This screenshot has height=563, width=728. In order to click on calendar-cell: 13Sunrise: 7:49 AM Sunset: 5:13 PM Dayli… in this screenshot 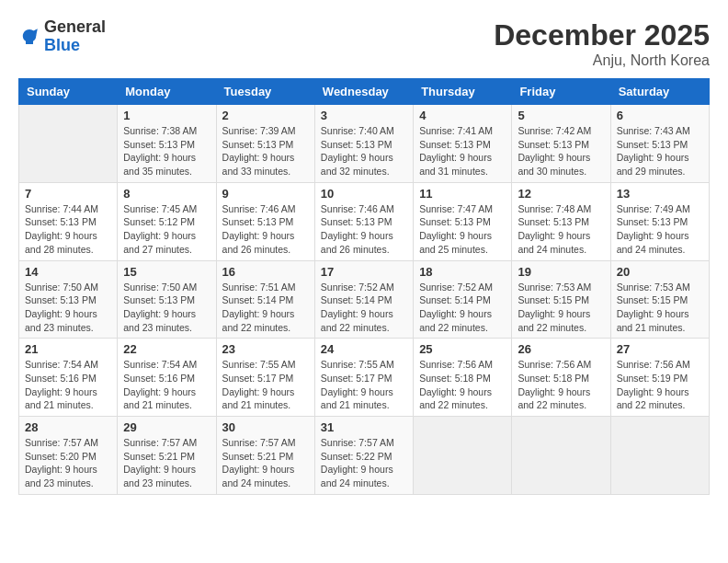, I will do `click(660, 221)`.